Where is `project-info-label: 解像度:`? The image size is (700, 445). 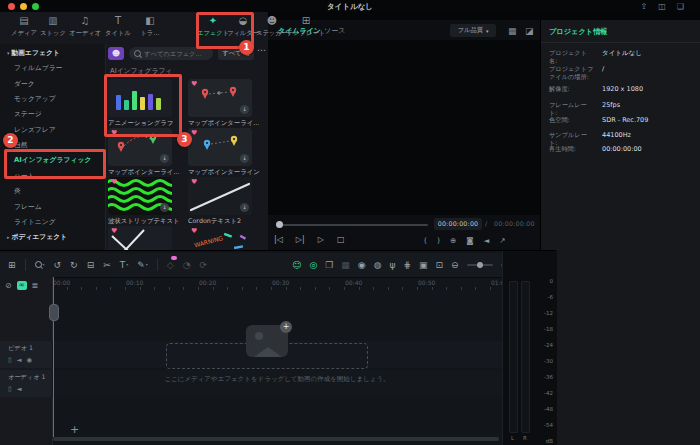
project-info-label: 解像度: is located at coordinates (572, 89).